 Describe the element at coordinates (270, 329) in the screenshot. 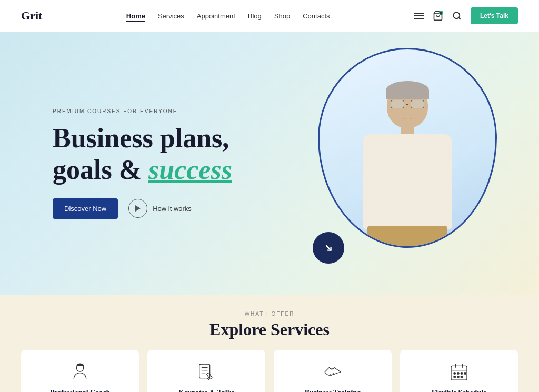

I see `services-section-title: Explore Services` at that location.